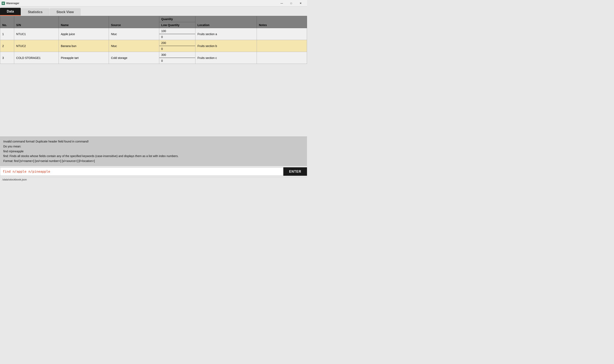  Describe the element at coordinates (300, 3) in the screenshot. I see `close-button: ✕` at that location.